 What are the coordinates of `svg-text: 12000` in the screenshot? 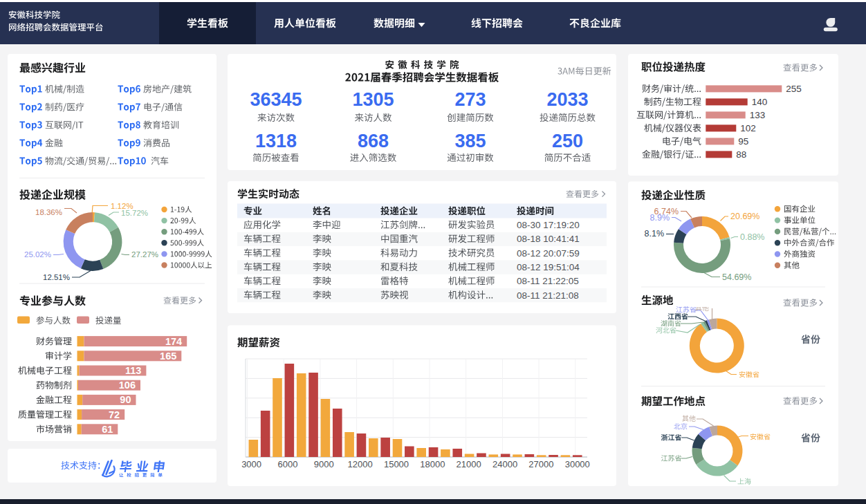 It's located at (360, 465).